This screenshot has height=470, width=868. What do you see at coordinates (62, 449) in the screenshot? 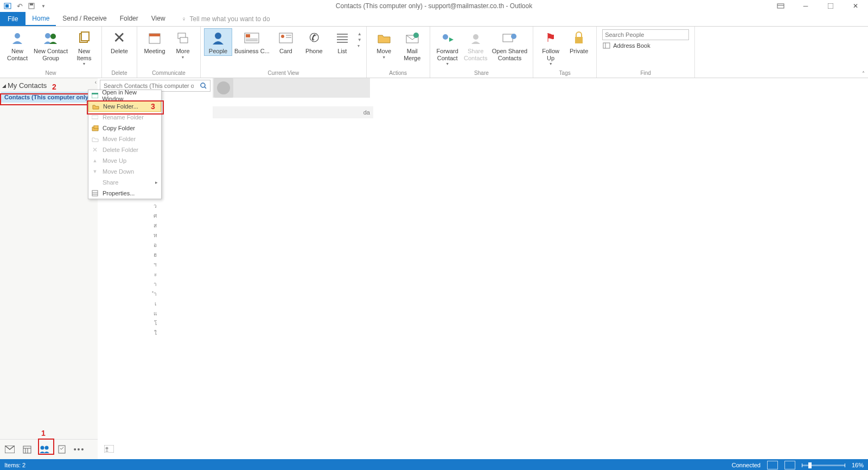
I see `nav-tasks-icon` at bounding box center [62, 449].